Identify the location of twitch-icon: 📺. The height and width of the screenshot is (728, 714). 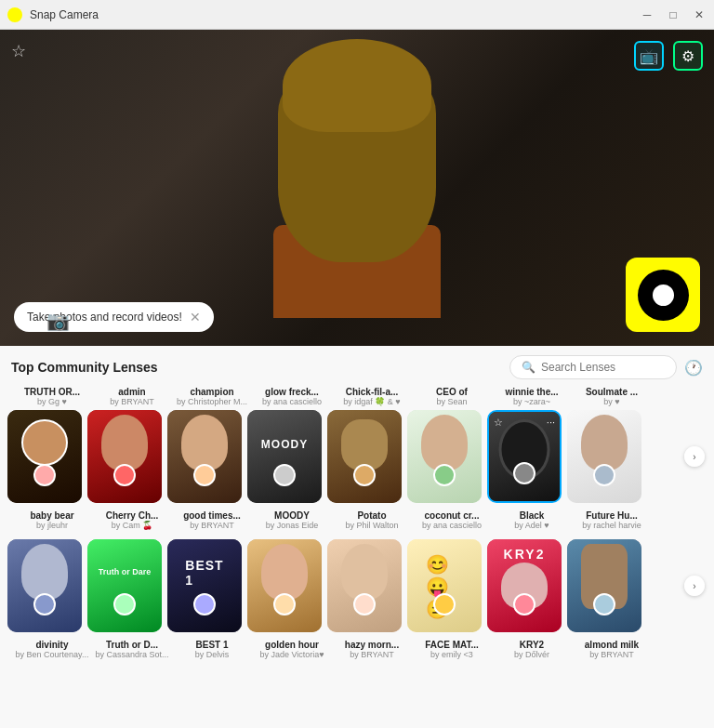
(649, 56).